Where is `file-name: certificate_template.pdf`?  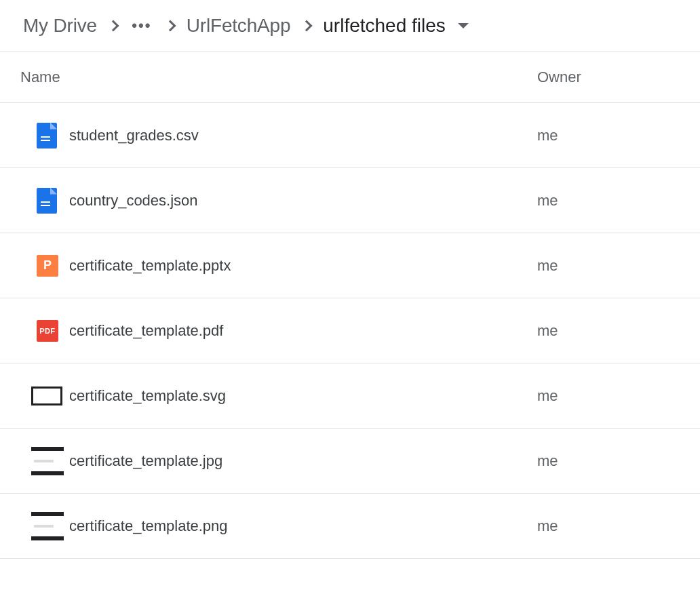
file-name: certificate_template.pdf is located at coordinates (303, 331).